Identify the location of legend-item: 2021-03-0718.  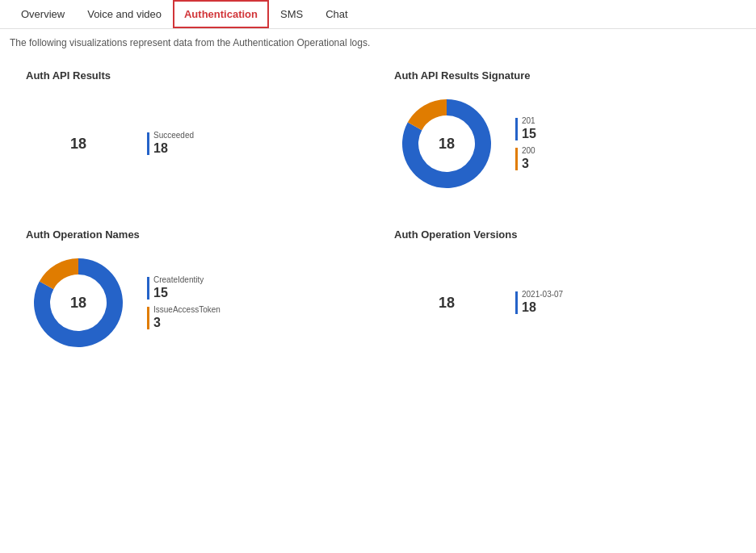
(540, 302).